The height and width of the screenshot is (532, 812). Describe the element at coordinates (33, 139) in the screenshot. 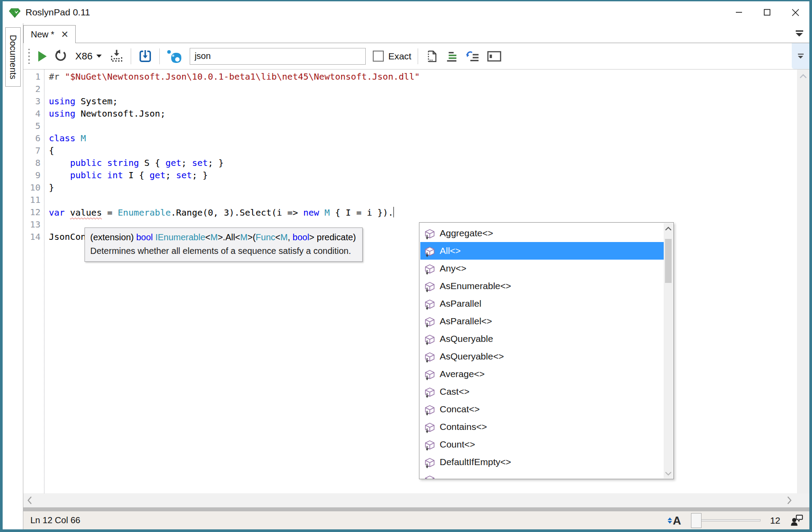

I see `line-number: 6` at that location.